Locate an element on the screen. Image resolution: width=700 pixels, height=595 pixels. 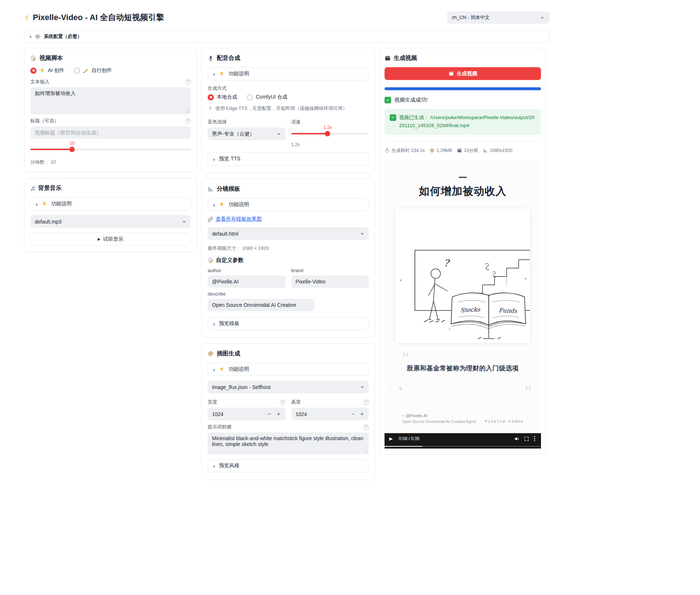
slider-fill is located at coordinates (51, 149).